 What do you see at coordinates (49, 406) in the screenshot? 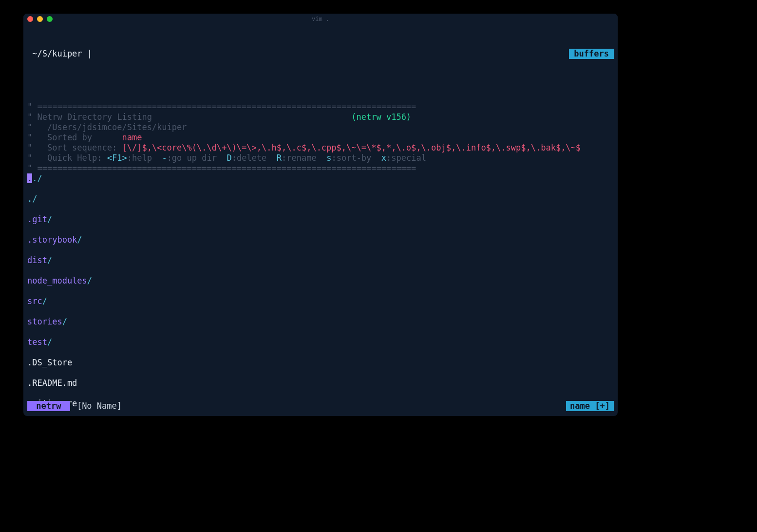
I see `netrw-mode-badge: netrw` at bounding box center [49, 406].